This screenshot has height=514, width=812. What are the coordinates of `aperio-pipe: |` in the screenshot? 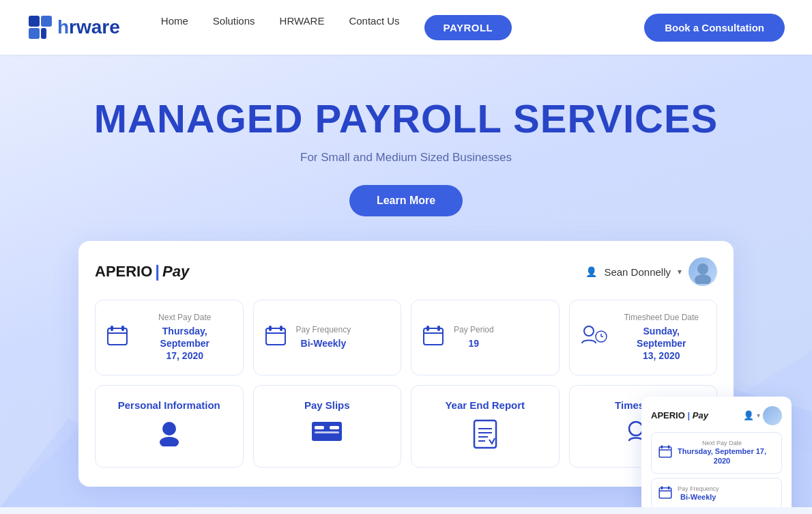 It's located at (157, 272).